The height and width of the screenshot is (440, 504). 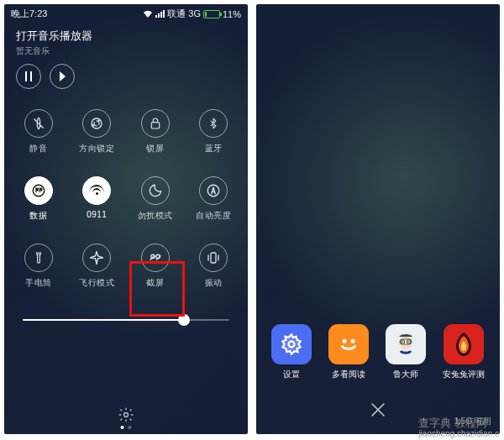 I want to click on brightness-slider, so click(x=126, y=314).